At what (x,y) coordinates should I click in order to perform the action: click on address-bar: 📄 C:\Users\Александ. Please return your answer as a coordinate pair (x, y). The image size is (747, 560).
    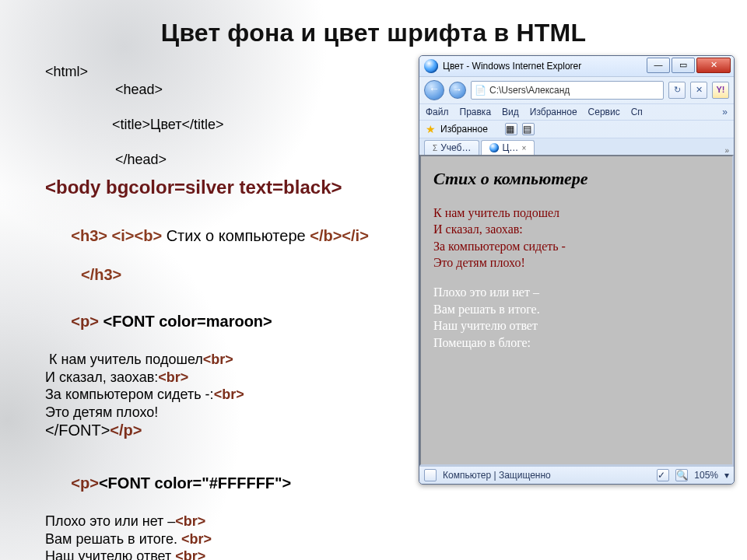
    Looking at the image, I should click on (567, 90).